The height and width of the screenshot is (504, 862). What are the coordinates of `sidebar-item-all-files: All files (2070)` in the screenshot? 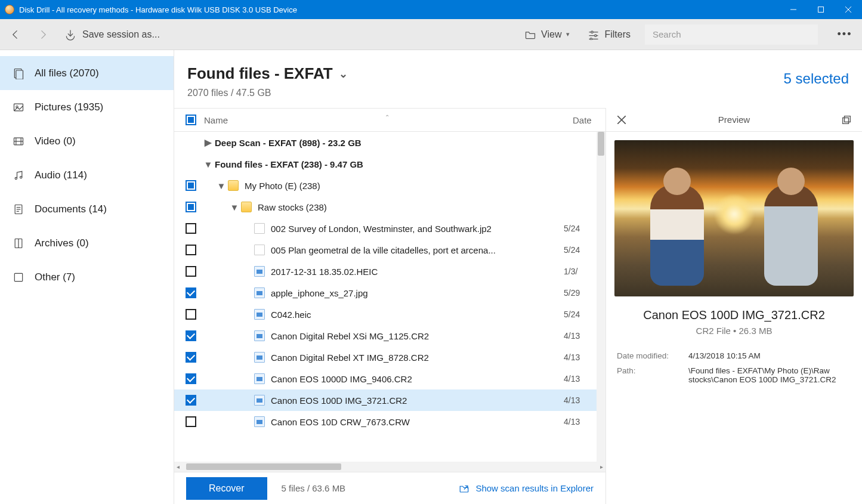 It's located at (87, 73).